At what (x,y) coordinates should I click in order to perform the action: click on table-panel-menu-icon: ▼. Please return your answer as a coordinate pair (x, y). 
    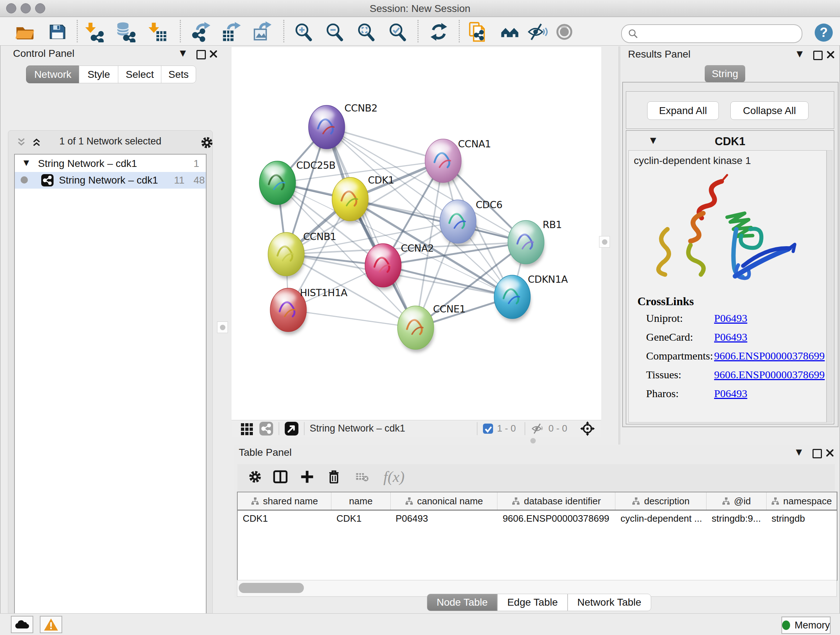
    Looking at the image, I should click on (799, 452).